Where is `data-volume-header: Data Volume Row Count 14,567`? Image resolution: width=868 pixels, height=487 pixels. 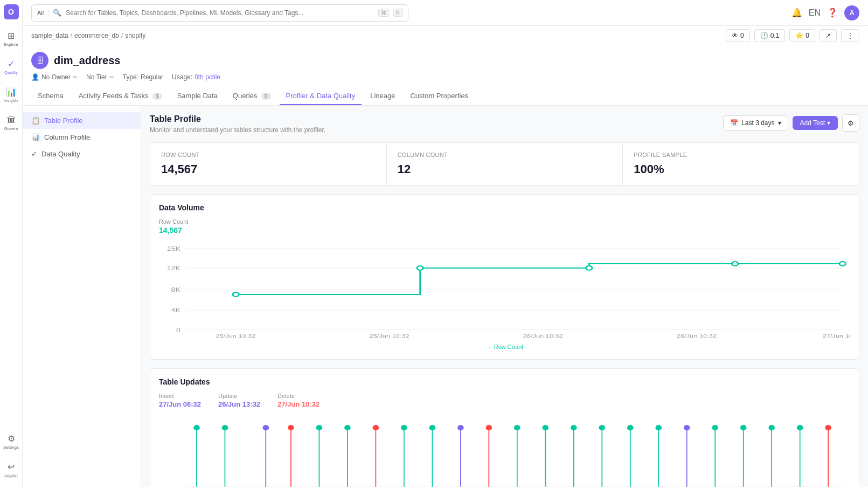 data-volume-header: Data Volume Row Count 14,567 is located at coordinates (504, 219).